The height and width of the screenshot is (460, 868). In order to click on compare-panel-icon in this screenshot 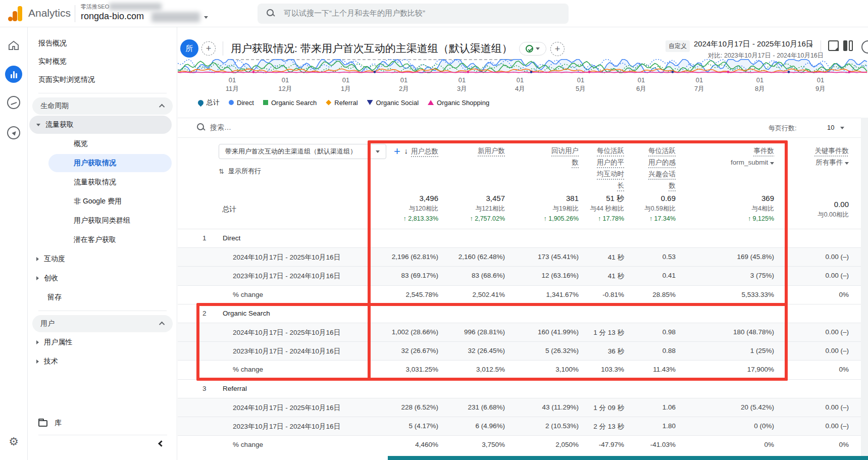, I will do `click(849, 45)`.